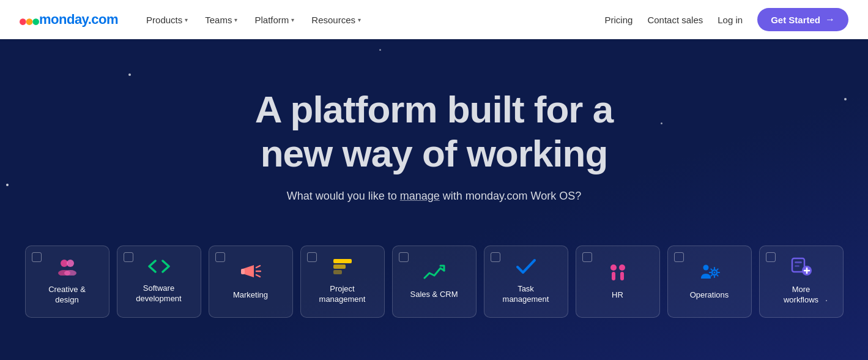 Image resolution: width=868 pixels, height=360 pixels. I want to click on arrow-icon: →, so click(830, 20).